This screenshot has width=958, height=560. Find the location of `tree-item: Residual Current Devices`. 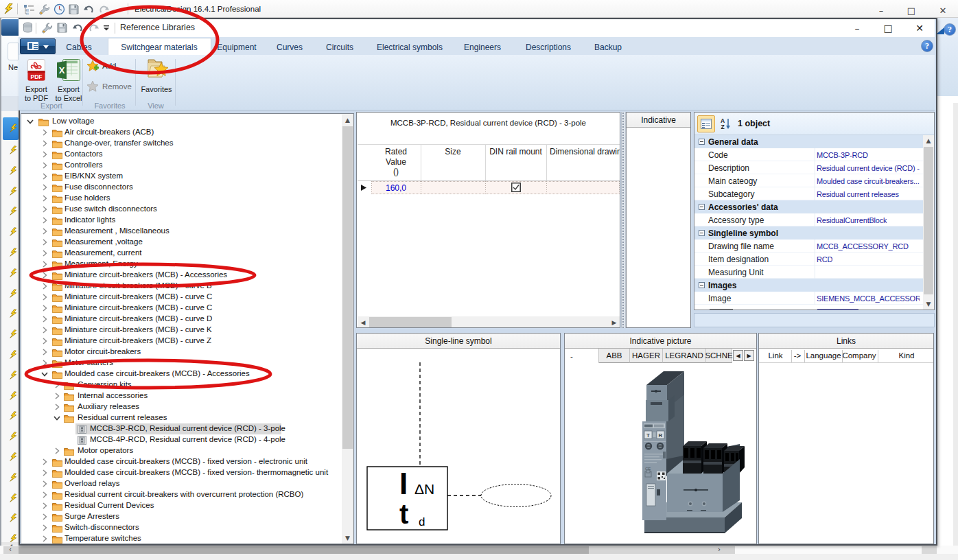

tree-item: Residual Current Devices is located at coordinates (187, 506).